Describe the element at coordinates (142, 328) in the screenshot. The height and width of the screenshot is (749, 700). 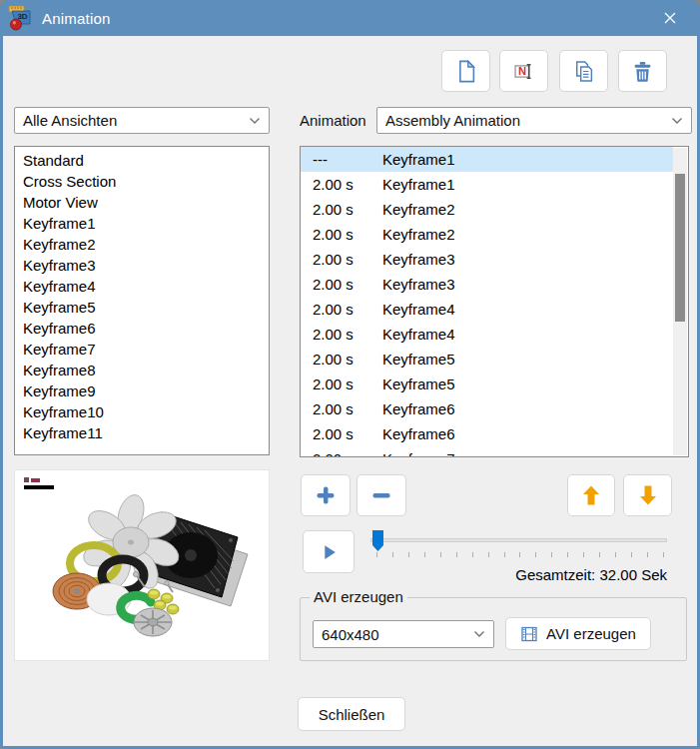
I see `list-item: Keyframe6` at that location.